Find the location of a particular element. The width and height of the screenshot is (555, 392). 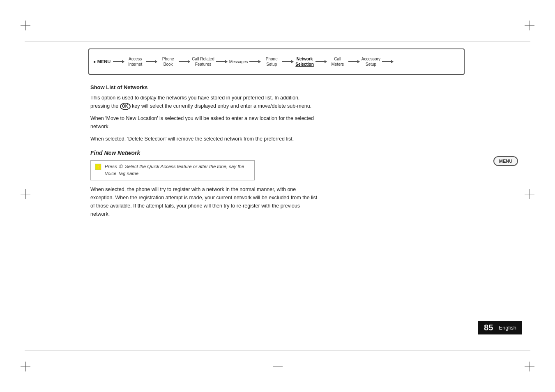

nav-item-call-related-features: Call RelatedFeatures is located at coordinates (203, 62).